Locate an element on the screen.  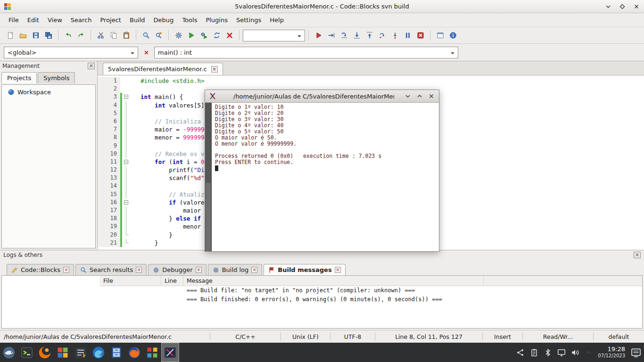
line-number: 21 is located at coordinates (109, 243).